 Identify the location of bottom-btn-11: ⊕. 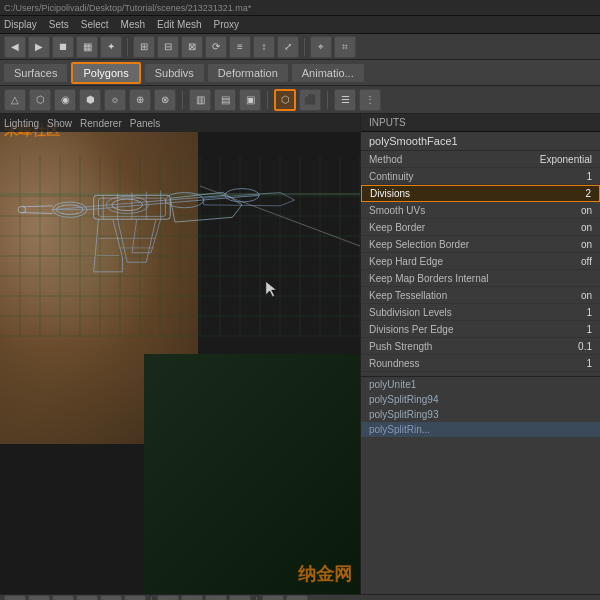
(273, 598).